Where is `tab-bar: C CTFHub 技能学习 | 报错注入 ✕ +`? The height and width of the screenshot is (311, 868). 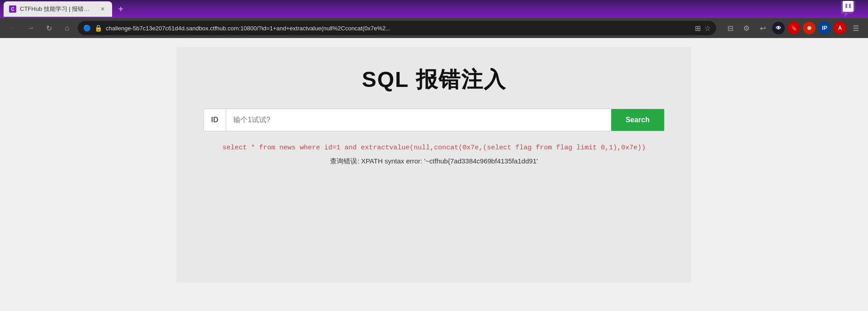 tab-bar: C CTFHub 技能学习 | 报错注入 ✕ + is located at coordinates (434, 9).